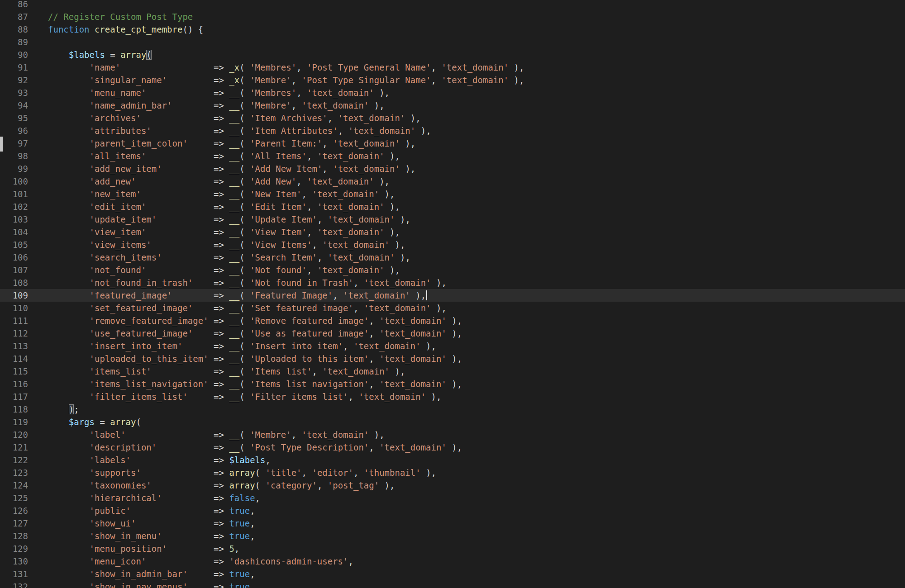 This screenshot has width=905, height=588. I want to click on code-line: 91 'name' => _x( 'Membres', 'Post Type G…, so click(452, 67).